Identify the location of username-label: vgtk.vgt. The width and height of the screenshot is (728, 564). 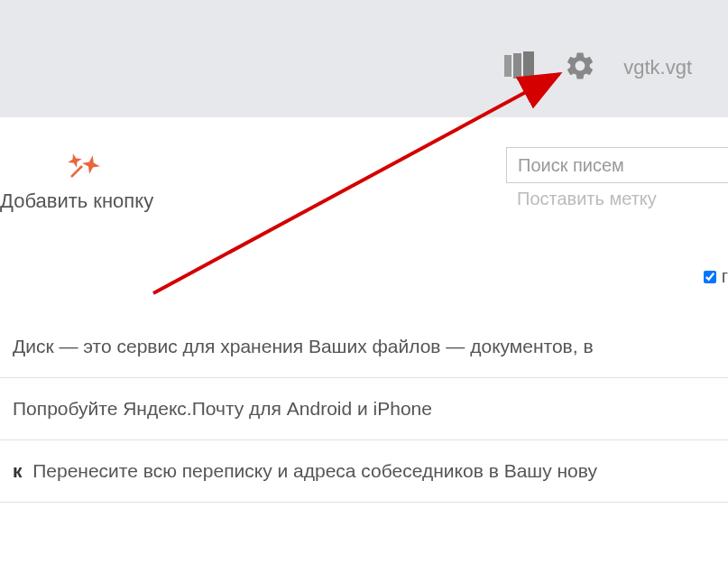
(658, 68).